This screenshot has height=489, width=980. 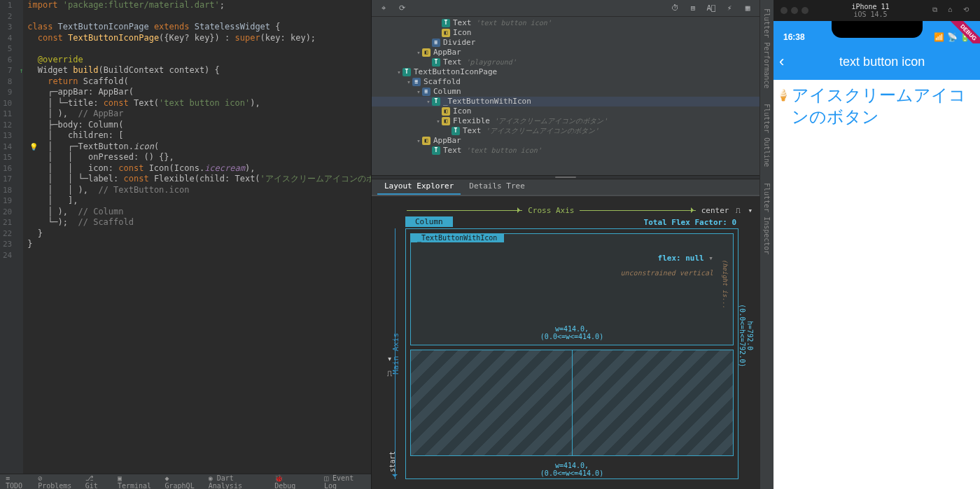 What do you see at coordinates (805, 11) in the screenshot?
I see `window-max-icon` at bounding box center [805, 11].